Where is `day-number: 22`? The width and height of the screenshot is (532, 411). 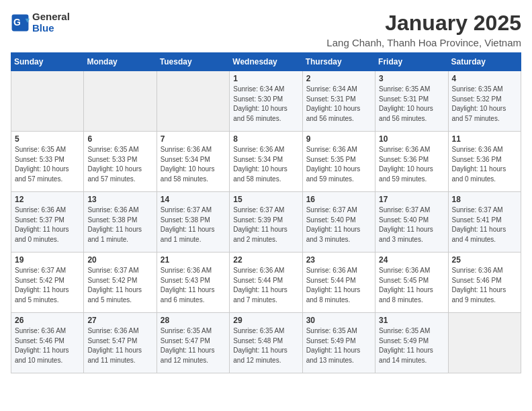 day-number: 22 is located at coordinates (266, 260).